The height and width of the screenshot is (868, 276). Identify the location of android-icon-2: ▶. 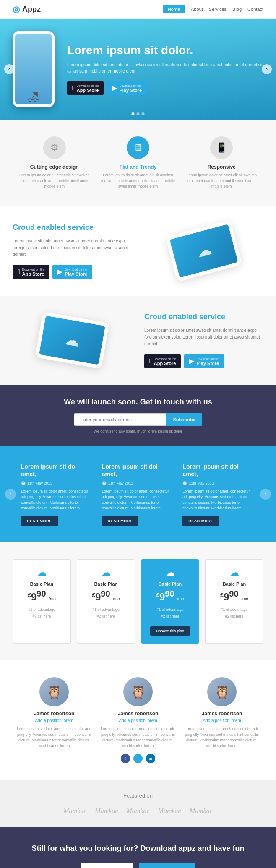
(60, 272).